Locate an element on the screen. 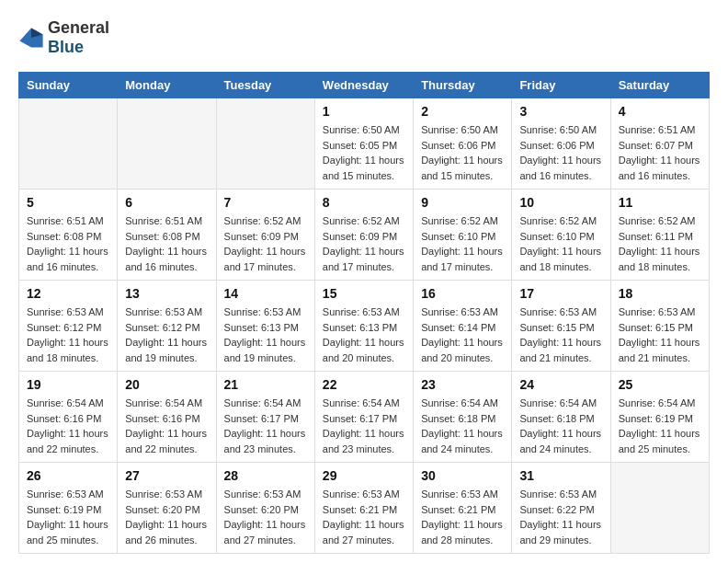 This screenshot has width=728, height=563. day-info: Sunrise: 6:51 AMSunset: 6:08 PMDaylight:… is located at coordinates (68, 244).